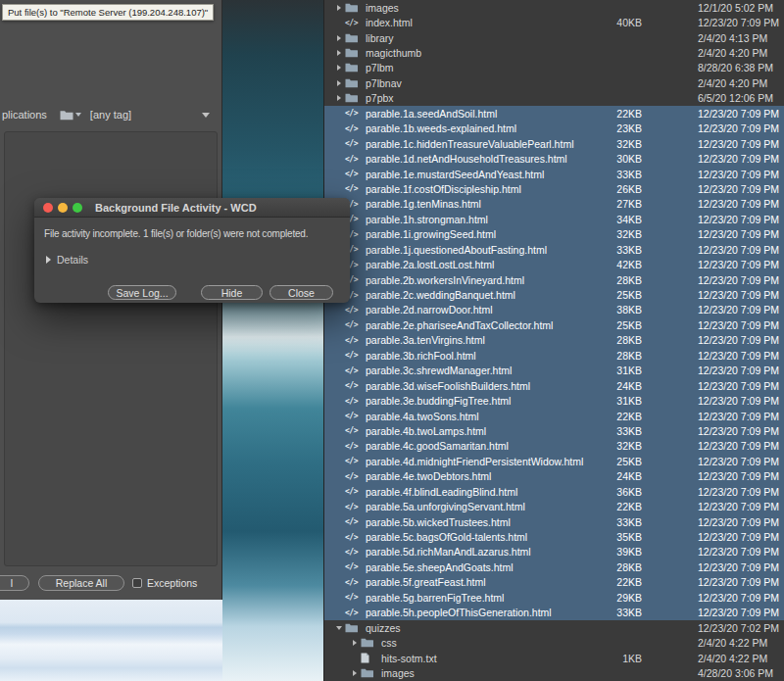 The image size is (784, 681). I want to click on file-row: </>parable.3a.tenVirgins.html28KB12/23/2…, so click(555, 341).